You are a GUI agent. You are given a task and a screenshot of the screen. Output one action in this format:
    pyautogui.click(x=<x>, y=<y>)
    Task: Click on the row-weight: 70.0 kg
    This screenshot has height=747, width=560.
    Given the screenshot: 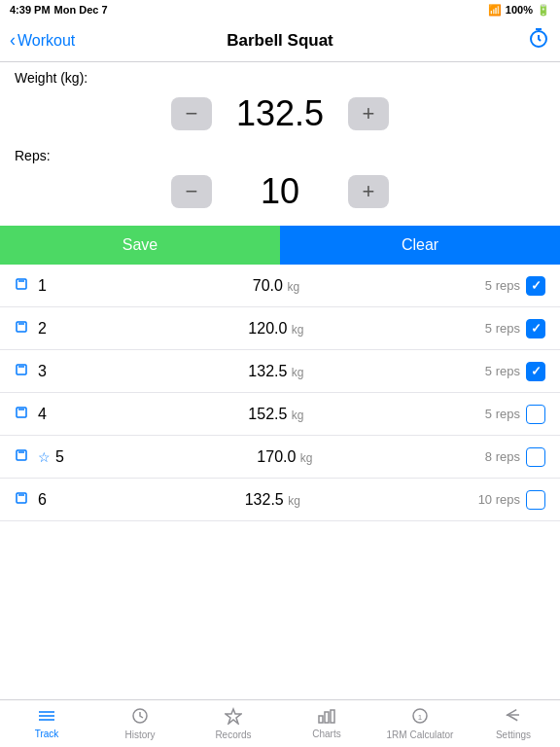 What is the action you would take?
    pyautogui.click(x=276, y=286)
    